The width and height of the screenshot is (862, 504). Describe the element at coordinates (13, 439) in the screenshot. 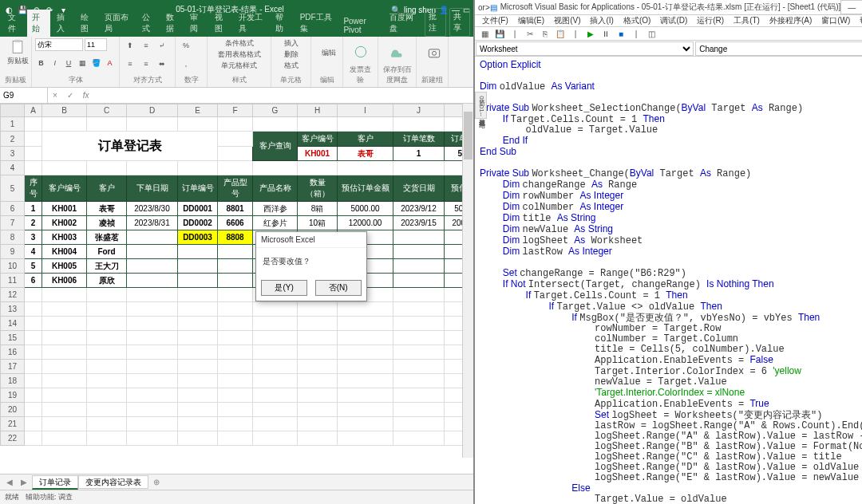

I see `row-header-22: 22` at that location.